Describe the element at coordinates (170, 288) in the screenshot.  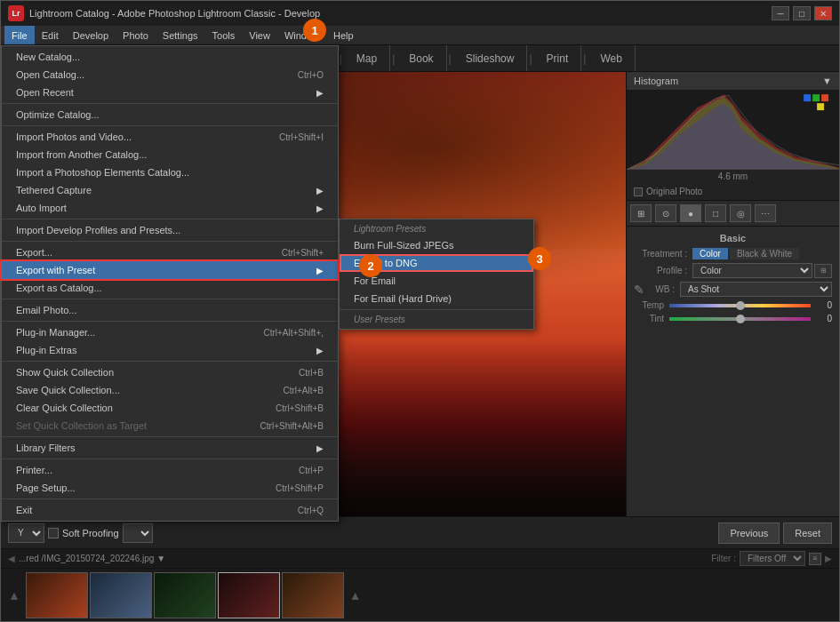
I see `menu-export-catalog: Export as Catalog...` at that location.